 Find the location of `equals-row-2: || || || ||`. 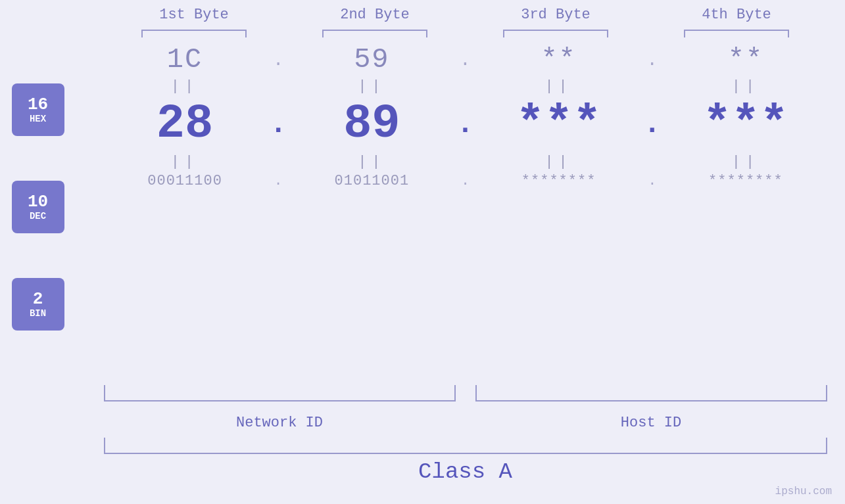

equals-row-2: || || || || is located at coordinates (466, 162).